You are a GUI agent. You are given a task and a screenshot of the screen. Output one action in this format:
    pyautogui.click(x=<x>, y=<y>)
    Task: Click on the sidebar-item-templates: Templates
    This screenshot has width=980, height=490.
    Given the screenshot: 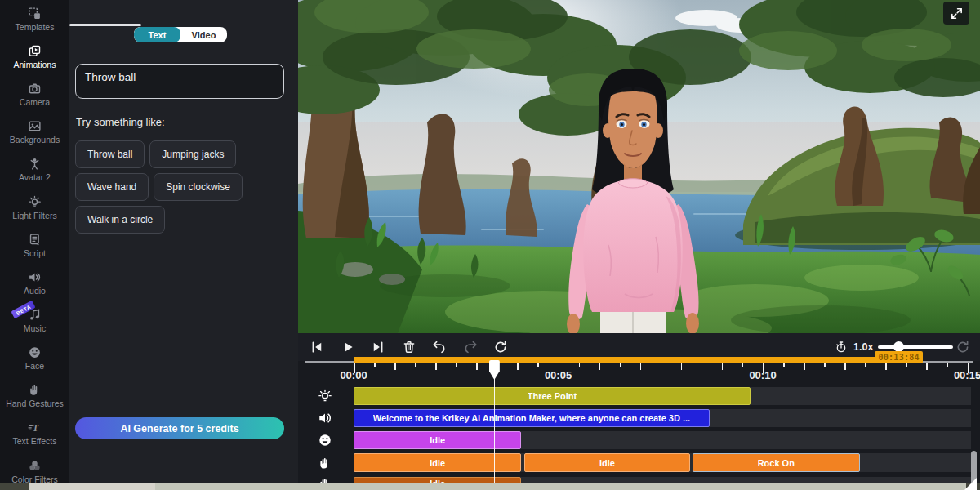 What is the action you would take?
    pyautogui.click(x=34, y=19)
    